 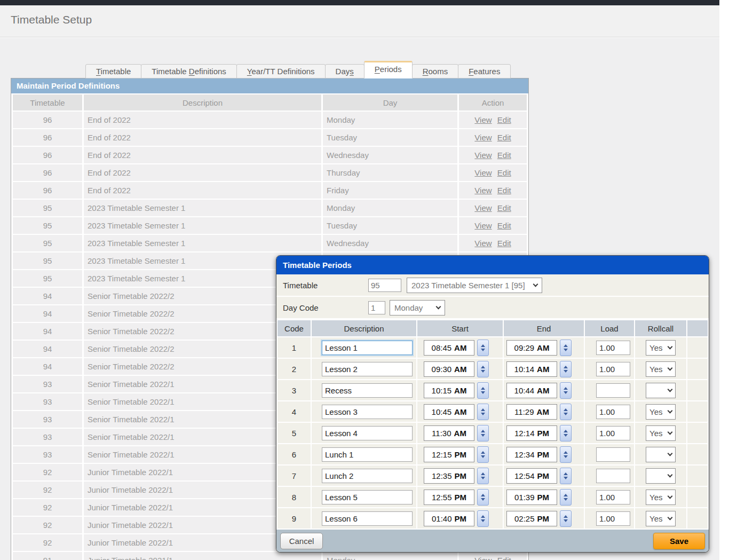 What do you see at coordinates (449, 476) in the screenshot?
I see `period-start-time-input: 12:35PM` at bounding box center [449, 476].